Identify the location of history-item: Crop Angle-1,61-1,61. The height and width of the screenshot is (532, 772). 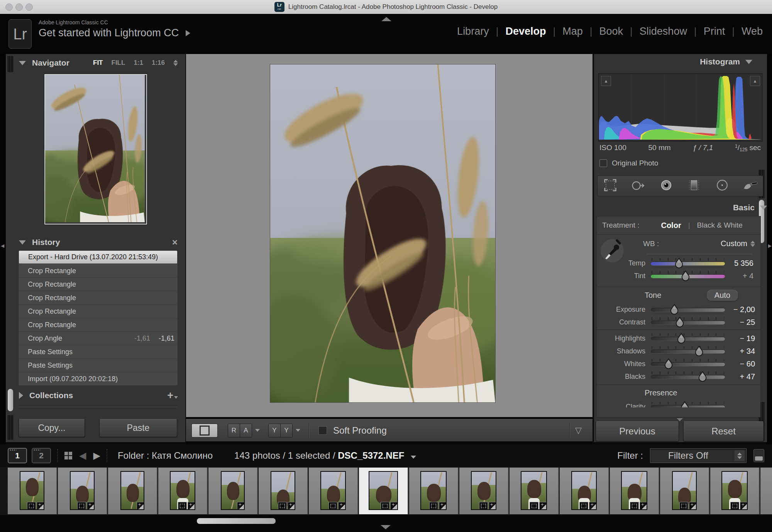
(98, 339).